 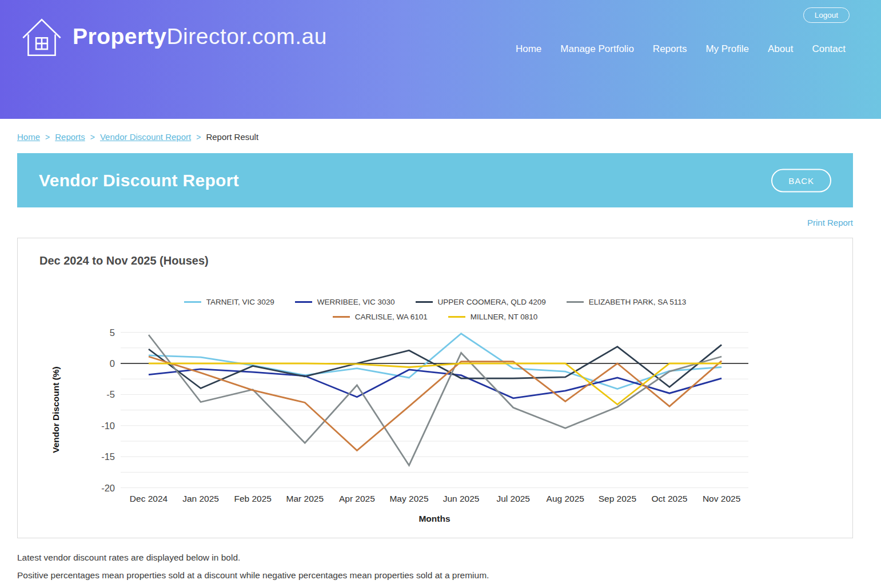 What do you see at coordinates (461, 498) in the screenshot?
I see `x-tick-label: Jun 2025` at bounding box center [461, 498].